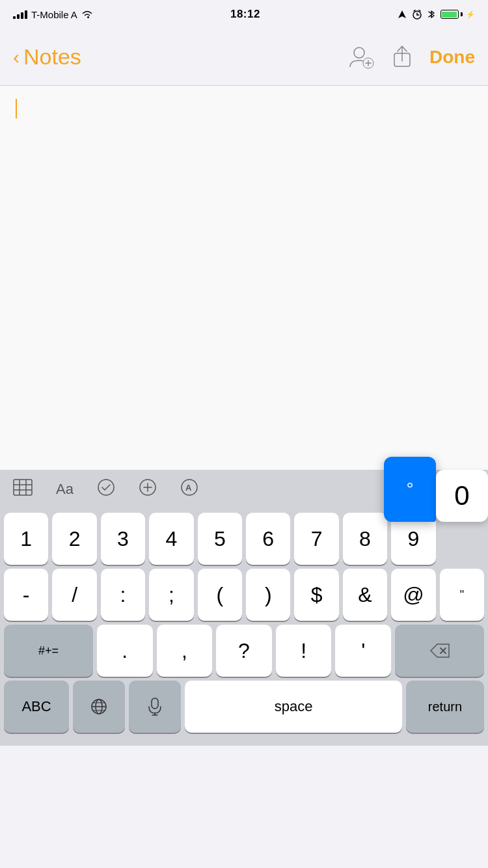 The image size is (488, 868). Describe the element at coordinates (244, 593) in the screenshot. I see `symbol-row: - / : ; ( ) $ & @ "` at that location.